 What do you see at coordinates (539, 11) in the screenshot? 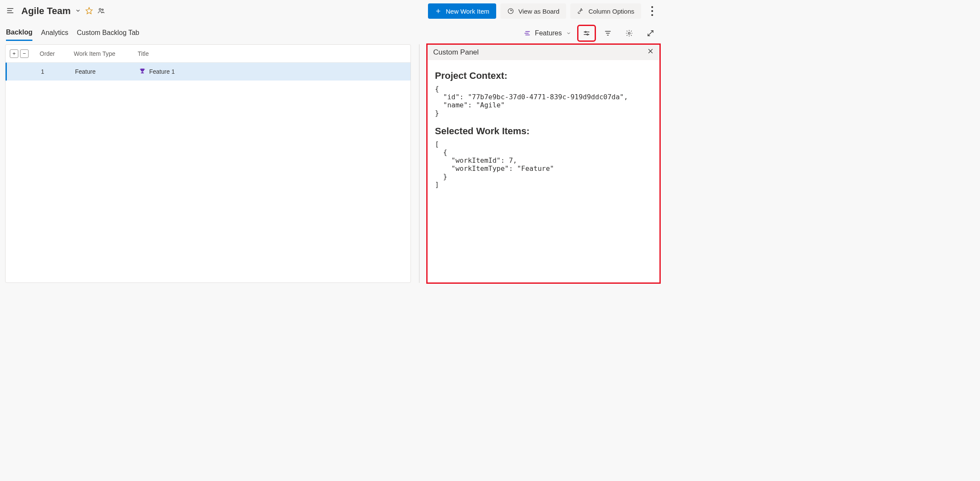
I see `view-as-board-label: View as Board` at bounding box center [539, 11].